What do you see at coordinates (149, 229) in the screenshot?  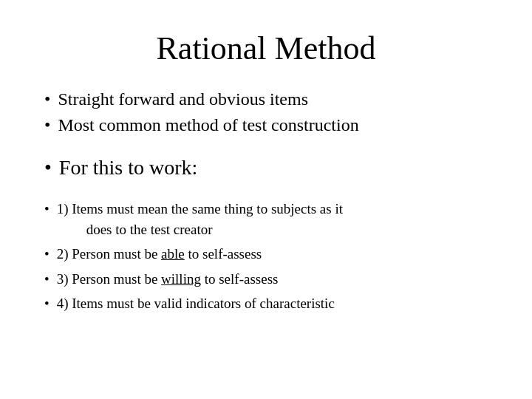 I see `sub-bullet-1-indent: does to the test creator` at bounding box center [149, 229].